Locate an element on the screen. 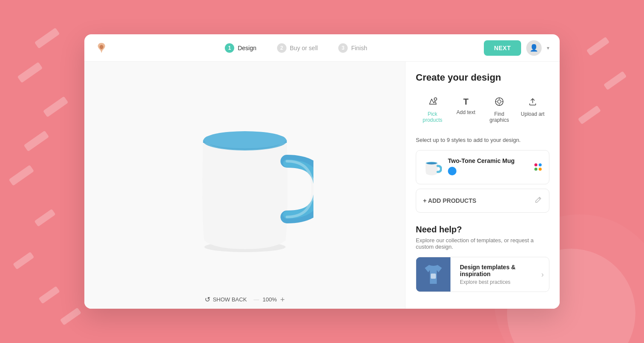 Image resolution: width=644 pixels, height=343 pixels. rotate-icon: ↺ is located at coordinates (207, 299).